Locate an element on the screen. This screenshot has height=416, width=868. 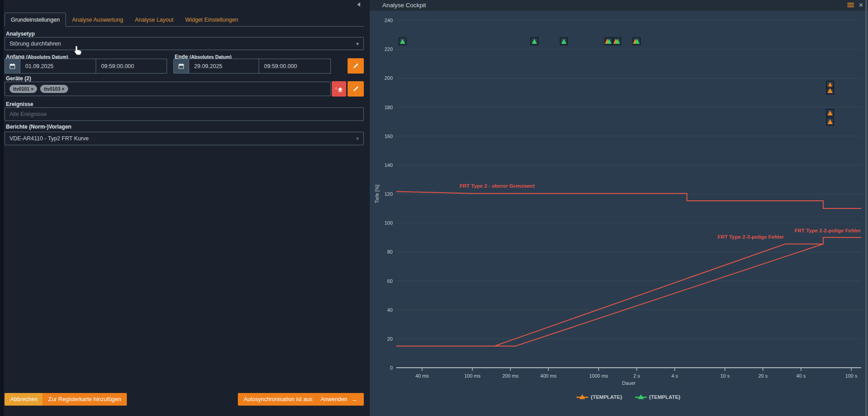
y-tick-label: 120 is located at coordinates (389, 194).